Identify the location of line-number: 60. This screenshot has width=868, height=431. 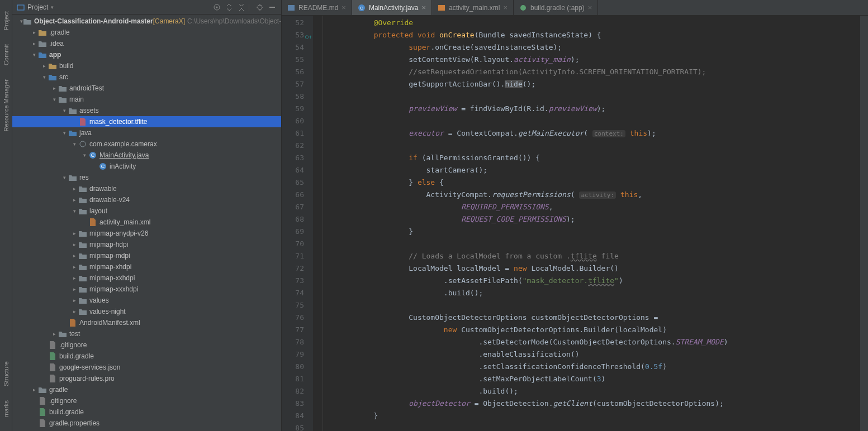
(293, 121).